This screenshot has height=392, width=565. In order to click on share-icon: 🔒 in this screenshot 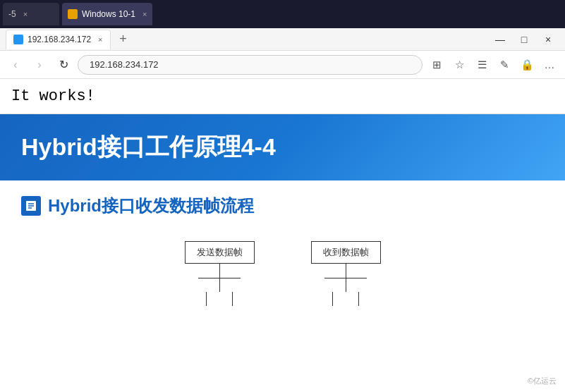, I will do `click(528, 65)`.